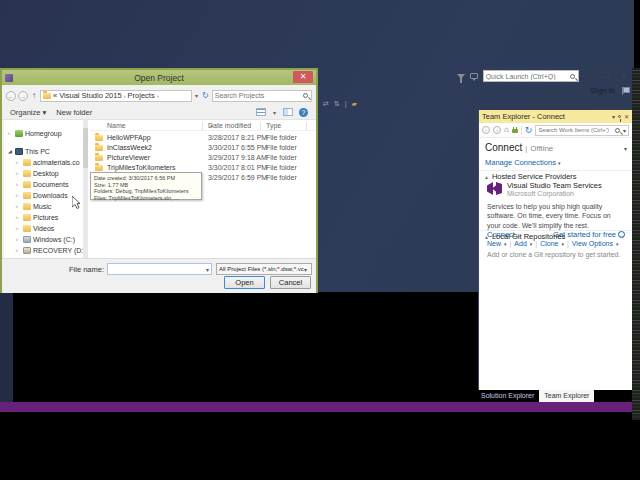 The image size is (640, 480). What do you see at coordinates (494, 244) in the screenshot?
I see `git-new-link: New` at bounding box center [494, 244].